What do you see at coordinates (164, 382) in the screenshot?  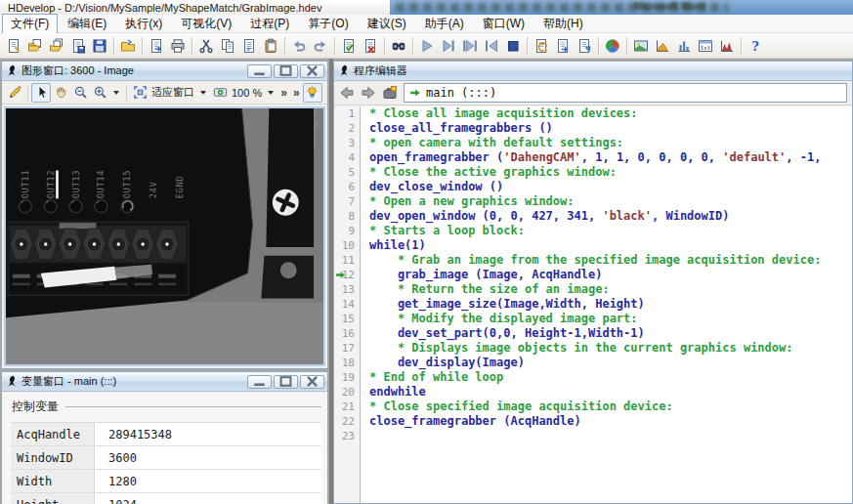 I see `variable-window-titlebar: 变量窗口 - main (:::)` at bounding box center [164, 382].